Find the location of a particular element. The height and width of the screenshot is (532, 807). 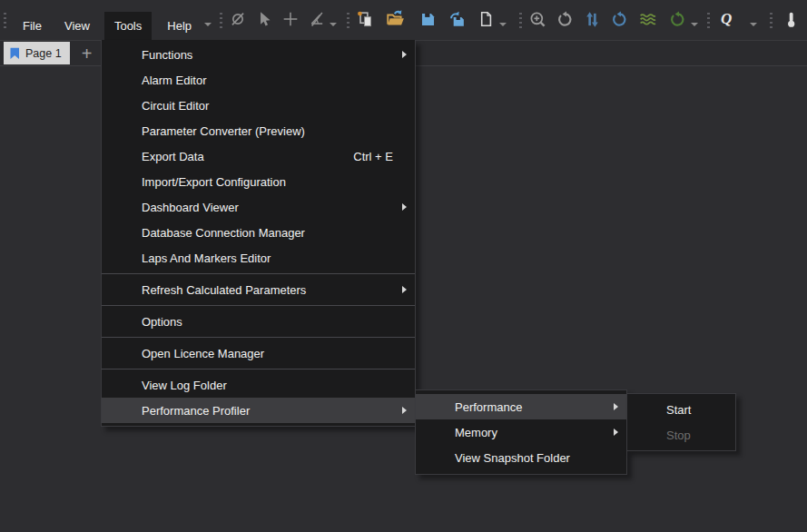

angle-measure-button is located at coordinates (317, 20).